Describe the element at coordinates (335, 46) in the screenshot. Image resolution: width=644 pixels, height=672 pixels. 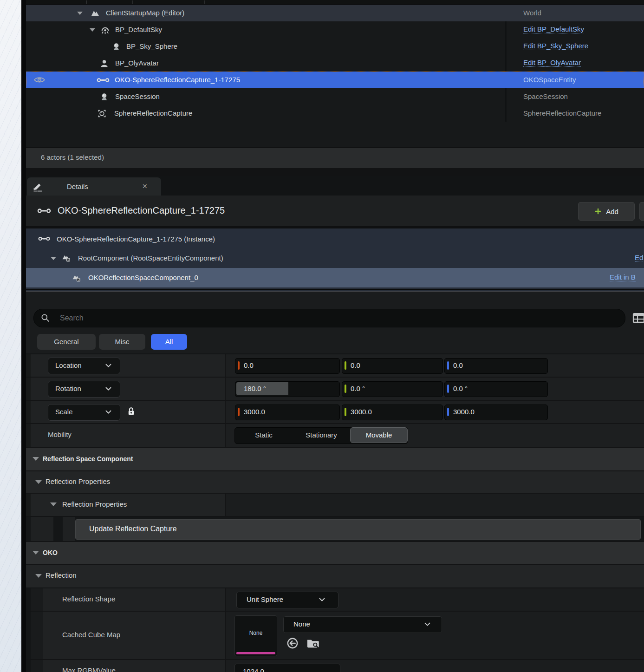
I see `outliner-row-bp-sky-sphere: BP_Sky_Sphere Edit BP_Sky_Sphere` at that location.